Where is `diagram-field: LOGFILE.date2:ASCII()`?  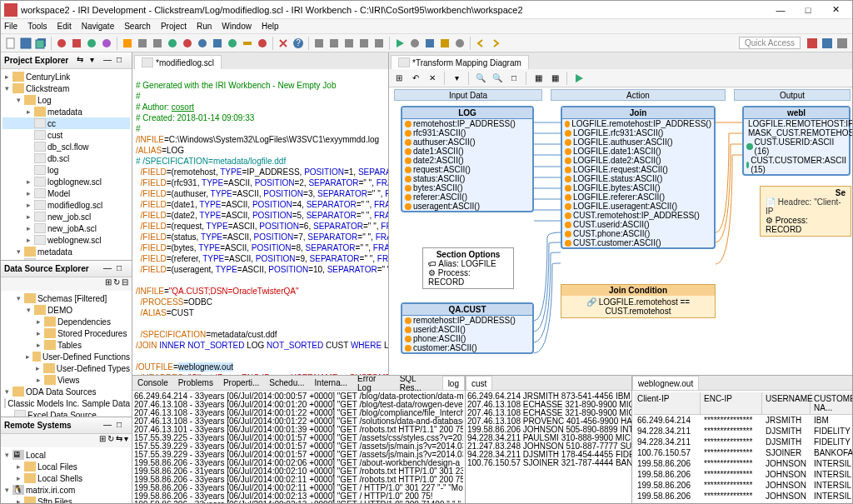 diagram-field: LOGFILE.date2:ASCII() is located at coordinates (638, 160).